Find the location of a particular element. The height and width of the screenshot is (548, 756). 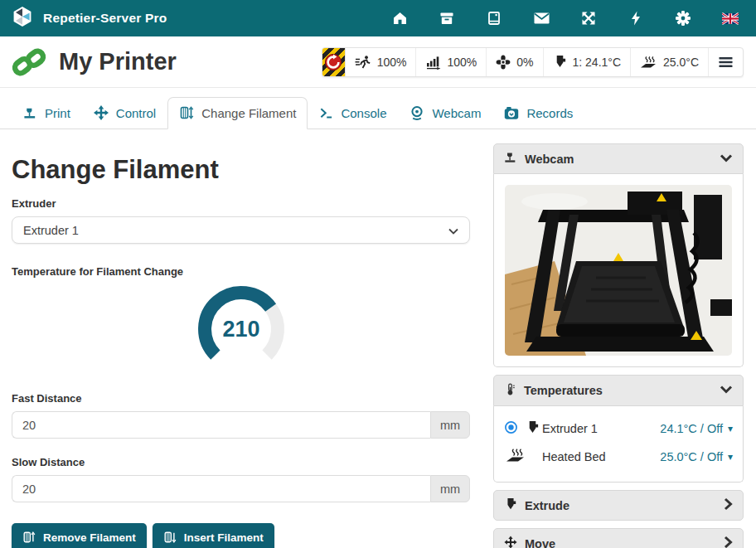

repetier-logo-icon is located at coordinates (22, 18).